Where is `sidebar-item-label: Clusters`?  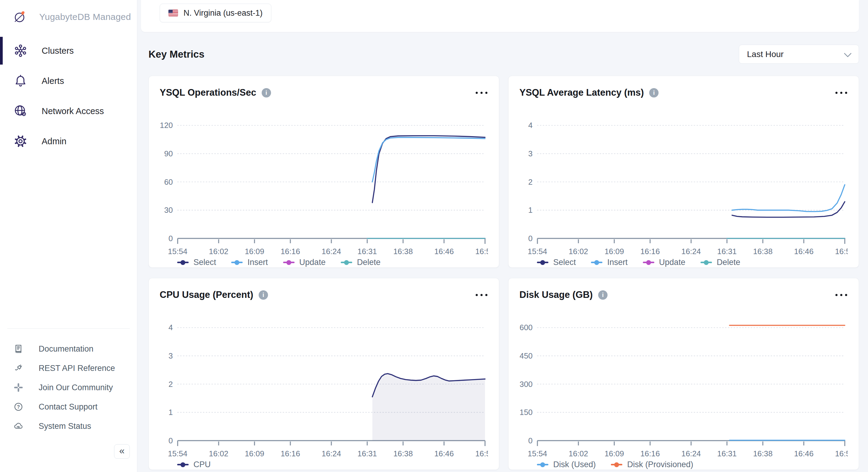 sidebar-item-label: Clusters is located at coordinates (58, 51).